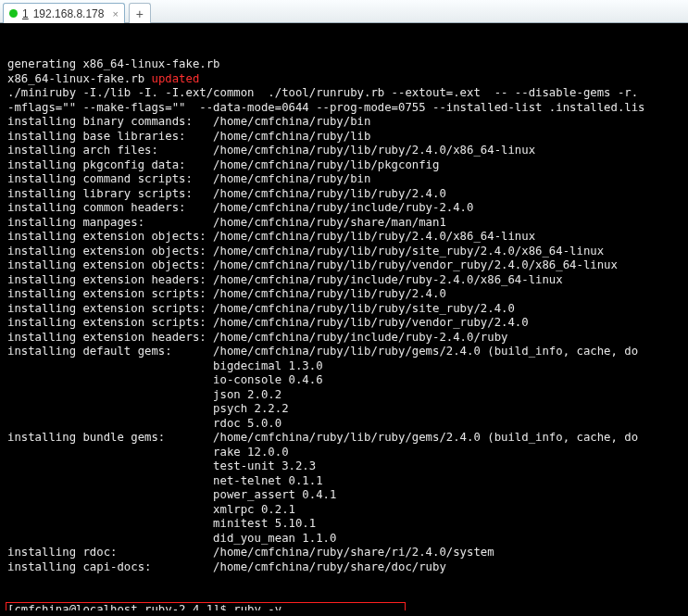  What do you see at coordinates (344, 208) in the screenshot?
I see `terminal-line: installing common headers: /home/cmfchin…` at bounding box center [344, 208].